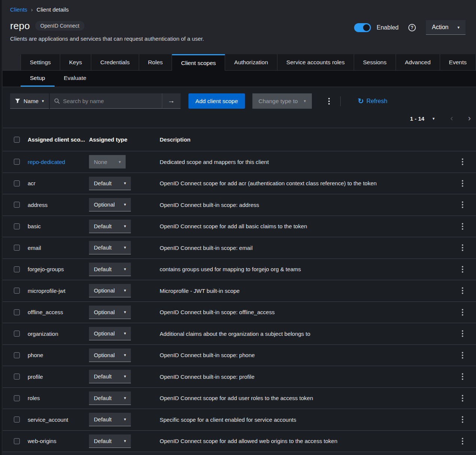  Describe the element at coordinates (308, 334) in the screenshot. I see `scope-description: Additional claims about the organization…` at that location.